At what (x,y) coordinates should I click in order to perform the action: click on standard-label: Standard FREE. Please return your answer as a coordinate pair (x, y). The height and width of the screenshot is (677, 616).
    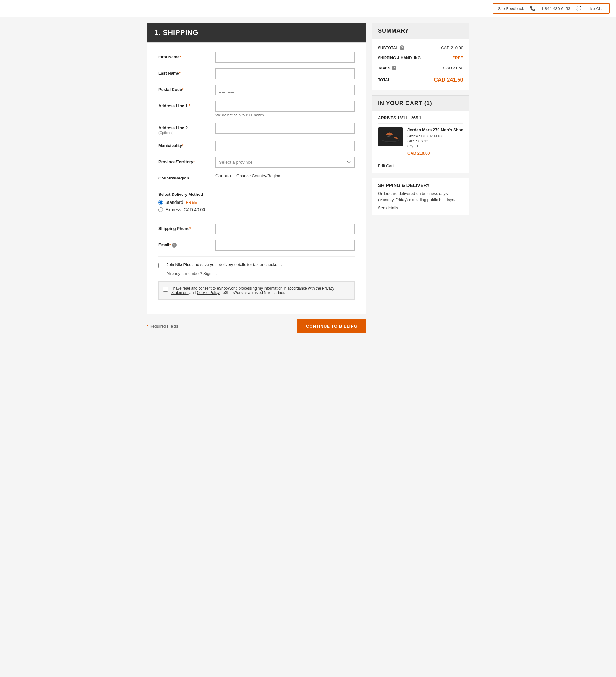
    Looking at the image, I should click on (181, 202).